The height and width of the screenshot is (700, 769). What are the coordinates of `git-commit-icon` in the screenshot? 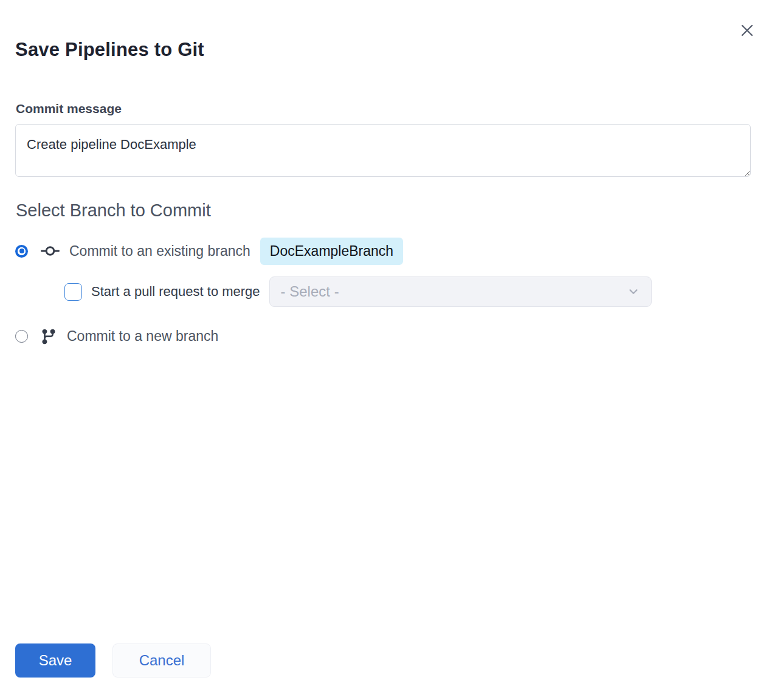 It's located at (50, 252).